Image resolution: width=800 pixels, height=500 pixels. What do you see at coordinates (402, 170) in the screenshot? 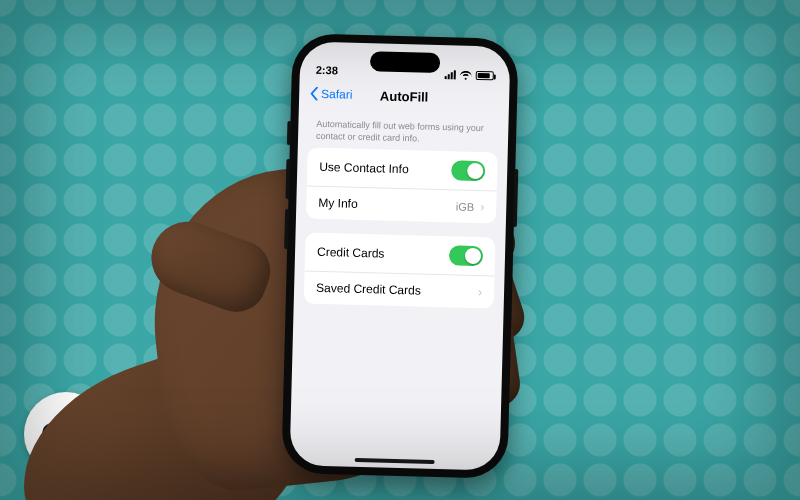
I see `use-contact-info-row: Use Contact Info` at bounding box center [402, 170].